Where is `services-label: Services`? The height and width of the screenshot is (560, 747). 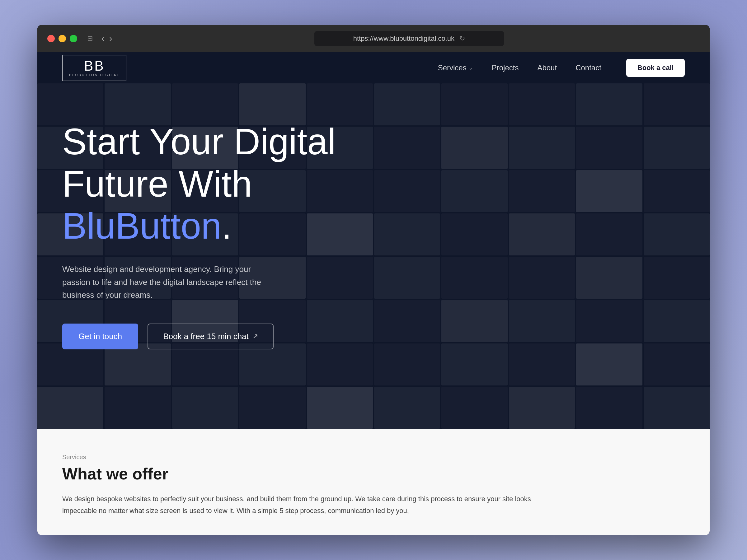 services-label: Services is located at coordinates (374, 457).